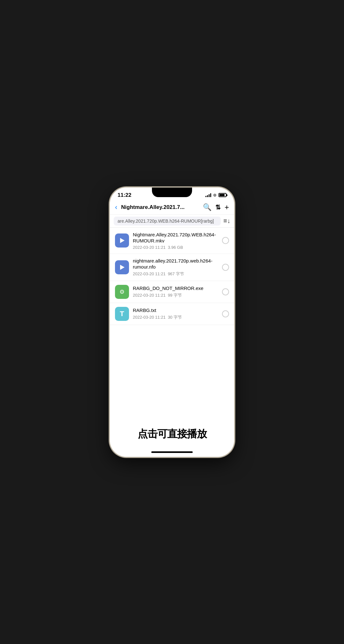  I want to click on file-icon-exe: ⚙, so click(122, 292).